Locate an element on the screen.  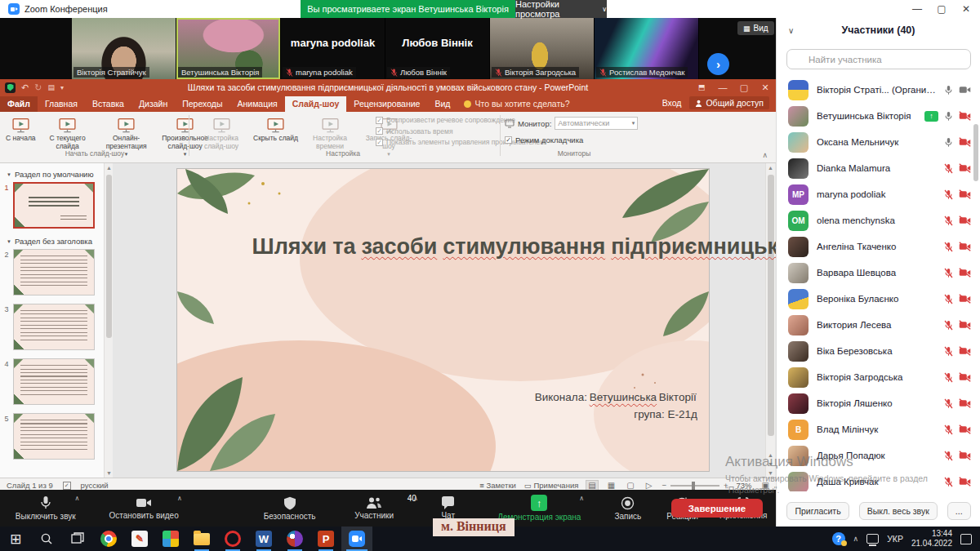
participant-row: Варвара Шевцова ↑ is located at coordinates (879, 273).